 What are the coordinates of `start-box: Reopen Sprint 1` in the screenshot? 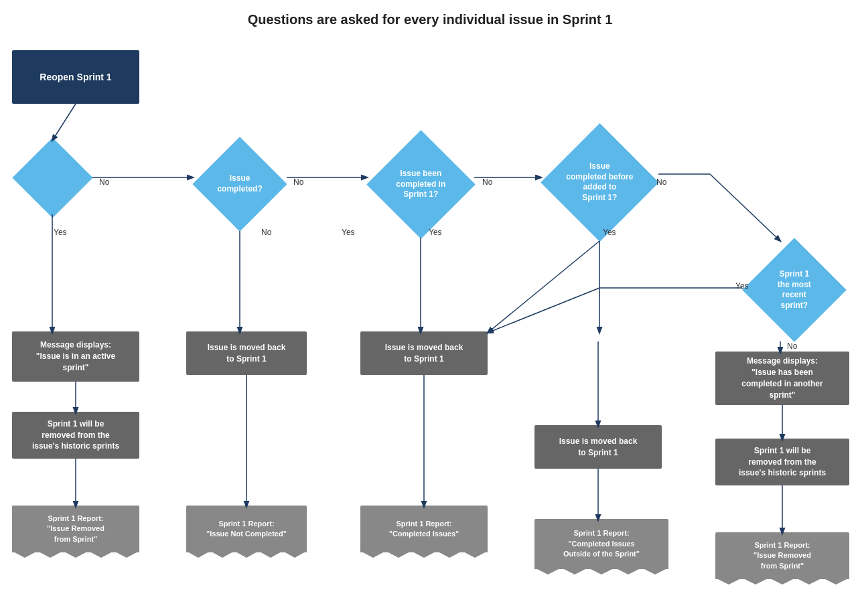 It's located at (76, 77).